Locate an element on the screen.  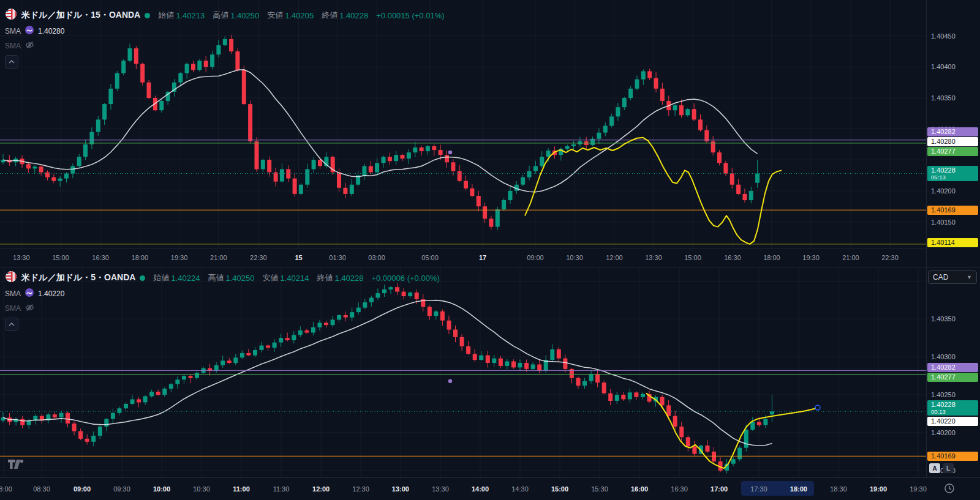
price-axis-label: 1.40300 is located at coordinates (943, 357).